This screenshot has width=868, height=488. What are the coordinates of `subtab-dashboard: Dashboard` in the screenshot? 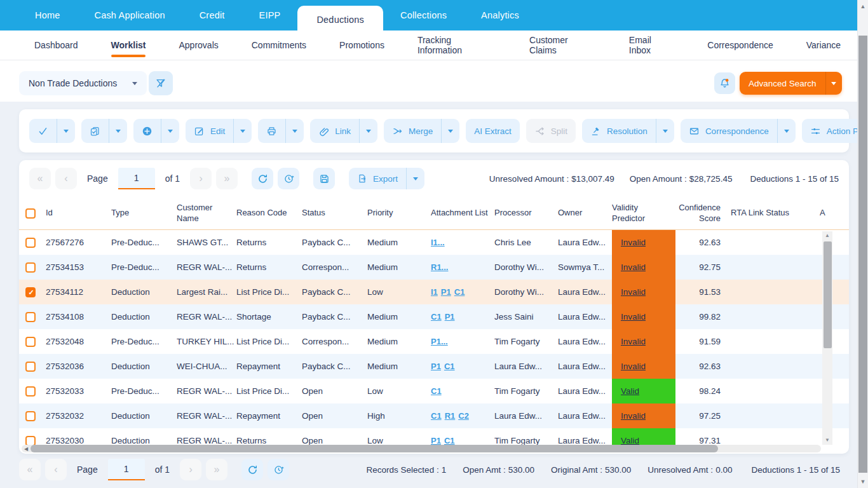 It's located at (56, 45).